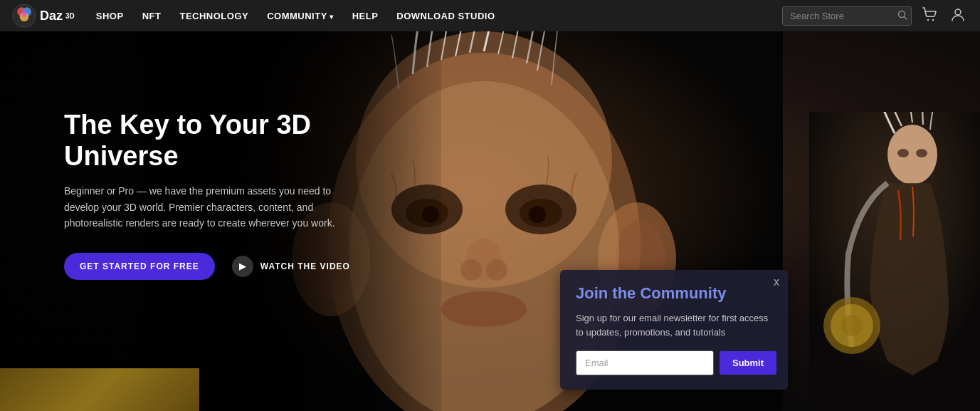  I want to click on nav-shop: SHOP, so click(110, 16).